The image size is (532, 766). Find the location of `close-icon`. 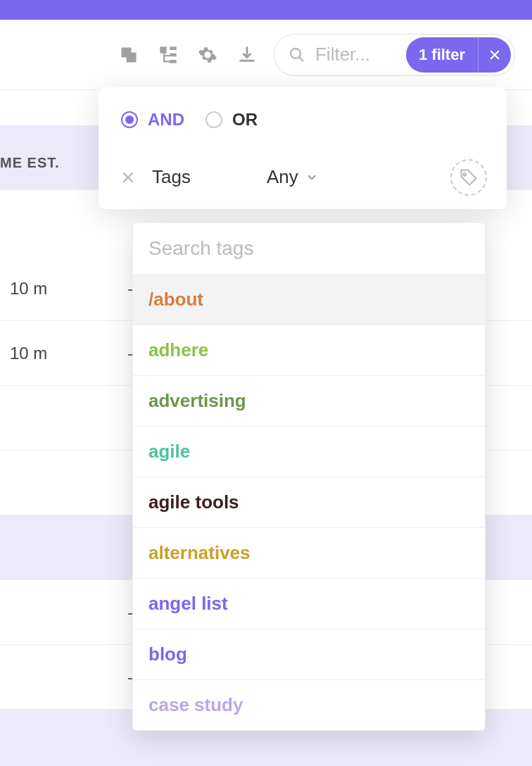

close-icon is located at coordinates (495, 55).